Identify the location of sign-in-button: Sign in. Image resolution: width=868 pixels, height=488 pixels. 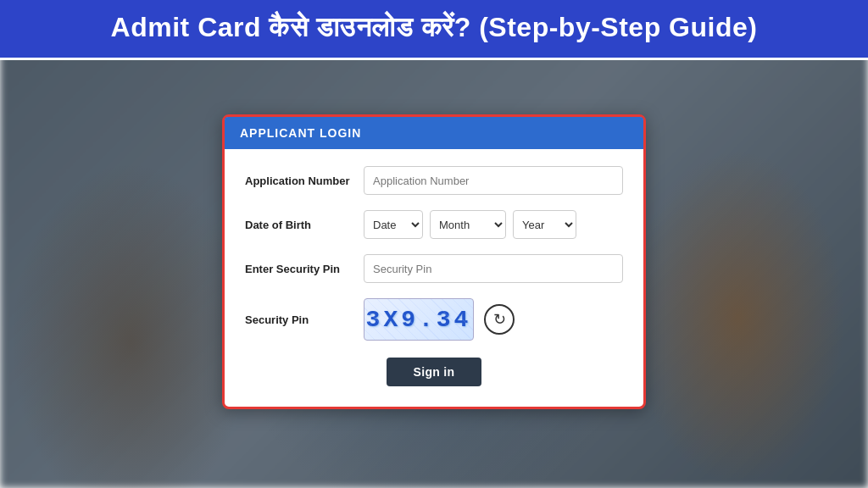
(434, 372).